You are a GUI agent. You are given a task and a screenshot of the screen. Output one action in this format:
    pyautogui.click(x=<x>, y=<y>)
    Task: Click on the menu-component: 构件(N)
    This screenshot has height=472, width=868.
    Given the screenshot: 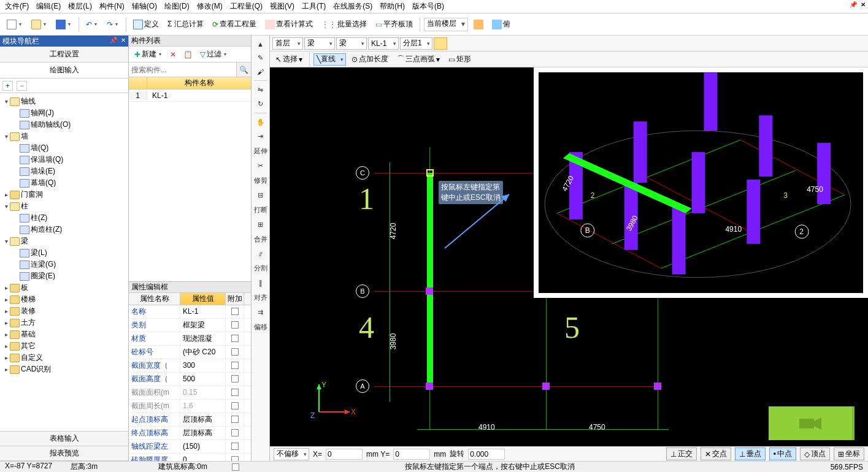 What is the action you would take?
    pyautogui.click(x=112, y=6)
    